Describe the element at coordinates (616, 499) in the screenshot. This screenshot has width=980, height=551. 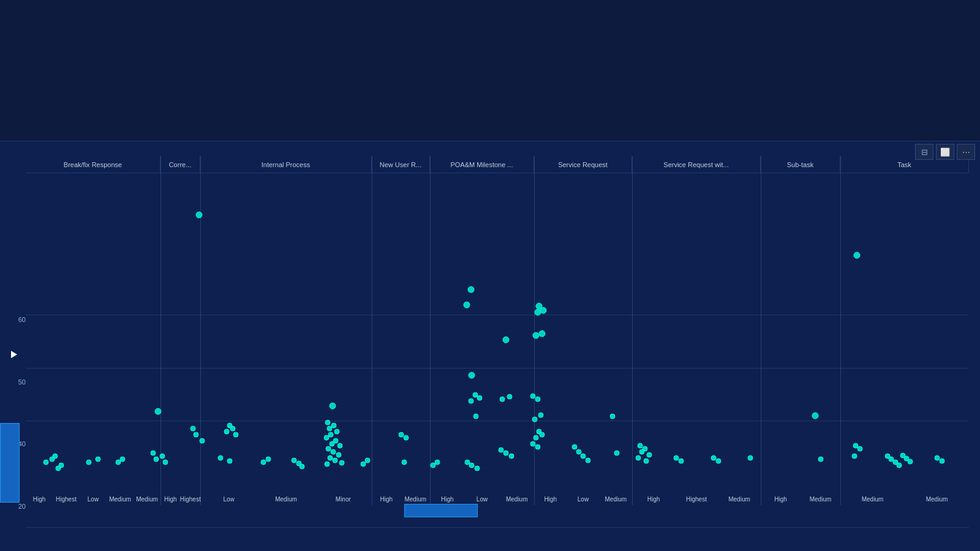
I see `x-label-5-2: Medium` at that location.